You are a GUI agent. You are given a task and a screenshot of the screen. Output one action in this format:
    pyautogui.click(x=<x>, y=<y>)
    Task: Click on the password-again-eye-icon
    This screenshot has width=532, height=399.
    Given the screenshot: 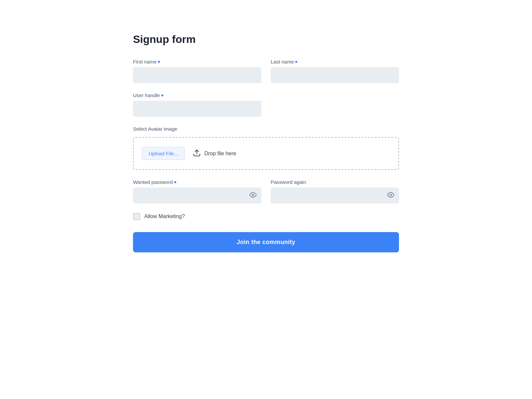 What is the action you would take?
    pyautogui.click(x=391, y=196)
    